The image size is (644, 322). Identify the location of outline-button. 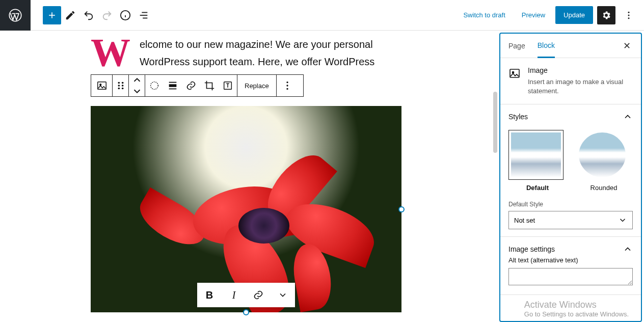
(144, 15).